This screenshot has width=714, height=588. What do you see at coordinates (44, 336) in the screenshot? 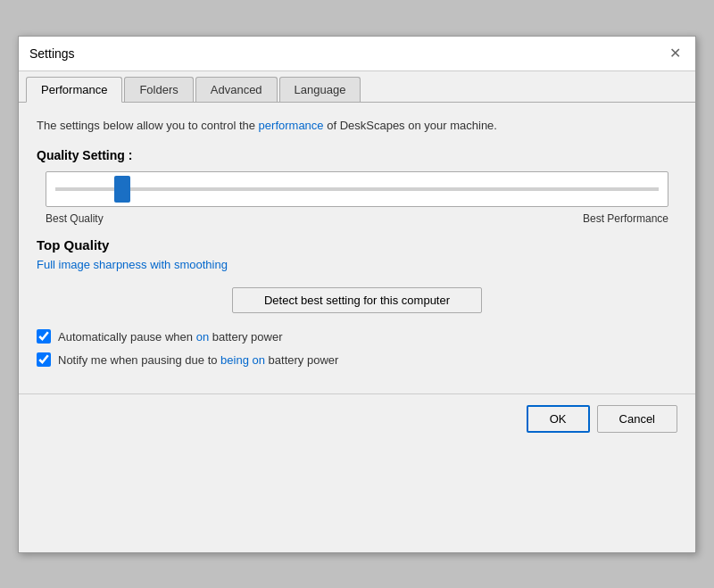
I see `auto-pause-checkbox` at bounding box center [44, 336].